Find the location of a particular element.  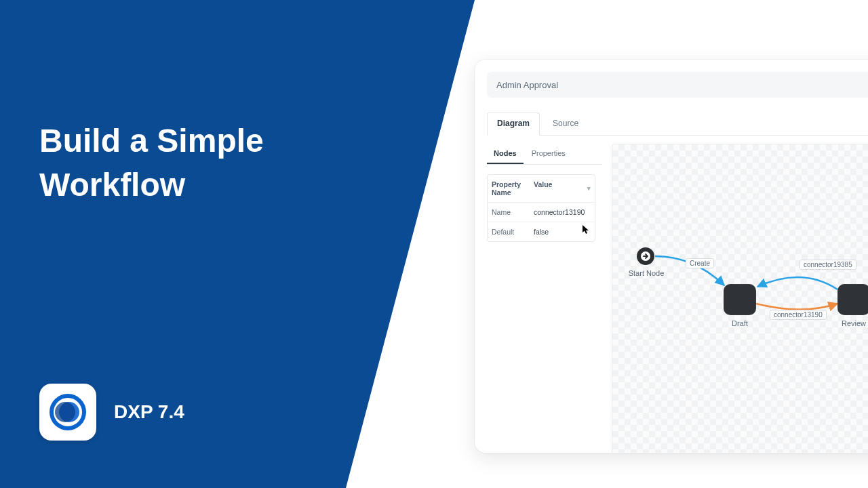

prop-key: Default is located at coordinates (509, 232).